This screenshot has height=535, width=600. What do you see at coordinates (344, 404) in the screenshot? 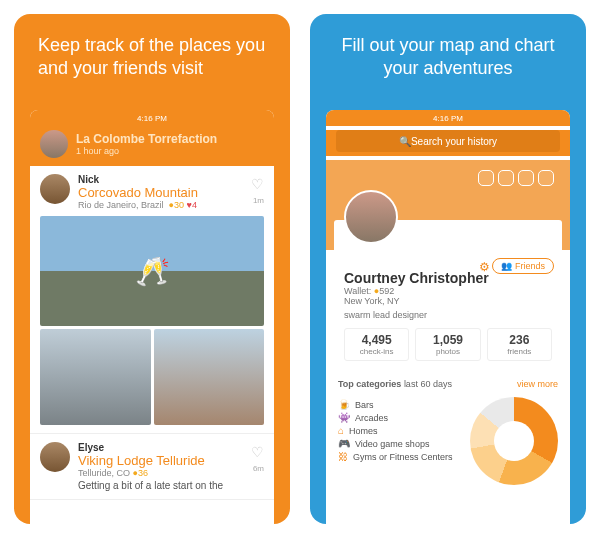
I see `beer-icon: 🍺` at bounding box center [344, 404].